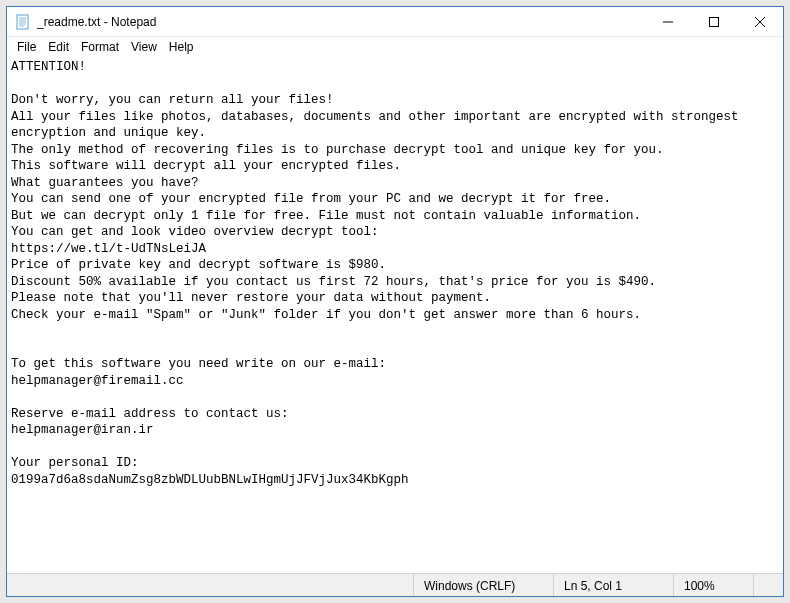  What do you see at coordinates (768, 585) in the screenshot?
I see `status-blank` at bounding box center [768, 585].